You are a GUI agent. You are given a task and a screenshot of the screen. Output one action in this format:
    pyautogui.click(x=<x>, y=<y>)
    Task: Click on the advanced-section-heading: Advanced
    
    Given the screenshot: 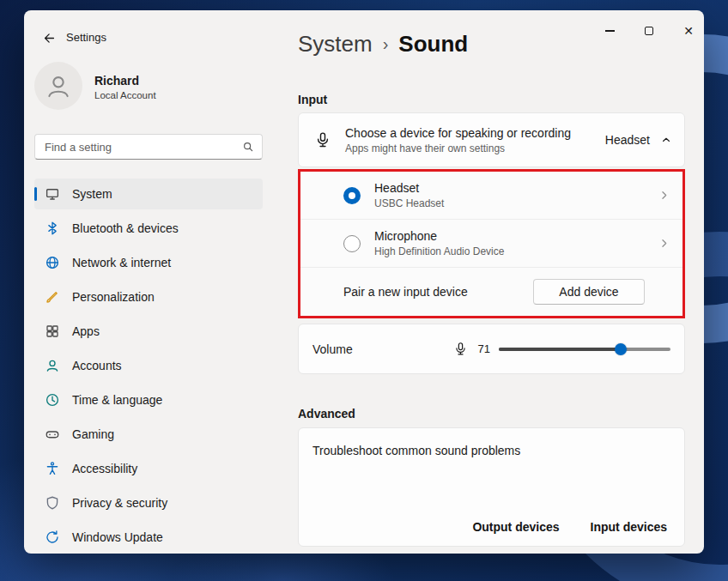 What is the action you would take?
    pyautogui.click(x=326, y=414)
    